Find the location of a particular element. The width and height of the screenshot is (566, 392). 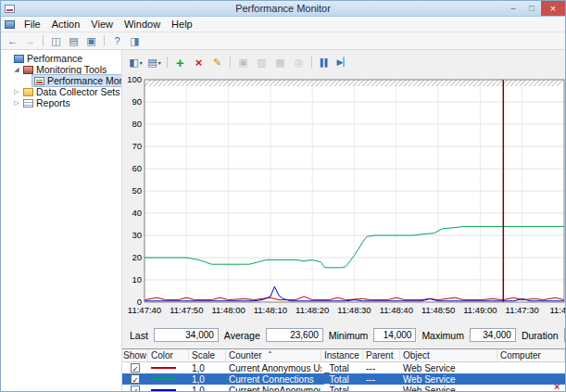

counter-cell: Current NonAnonymous ... is located at coordinates (274, 389).